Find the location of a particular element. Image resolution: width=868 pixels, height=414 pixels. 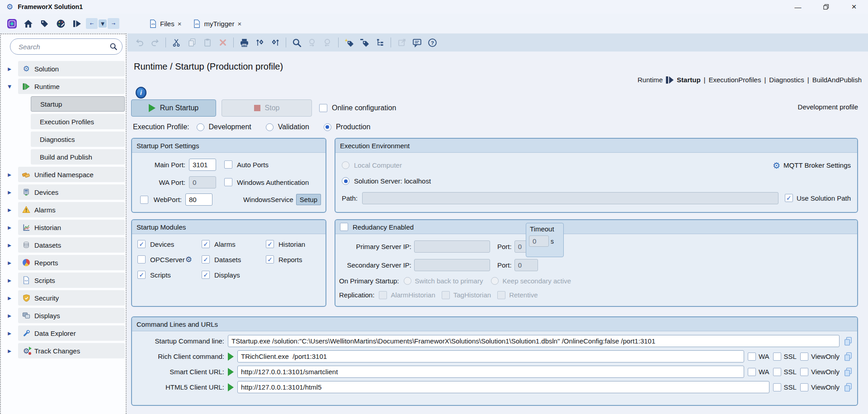

online-configuration-checkbox is located at coordinates (323, 108).